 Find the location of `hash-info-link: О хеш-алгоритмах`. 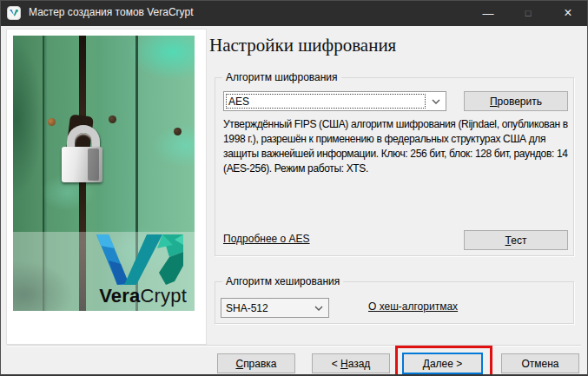

hash-info-link: О хеш-алгоритмах is located at coordinates (413, 307).